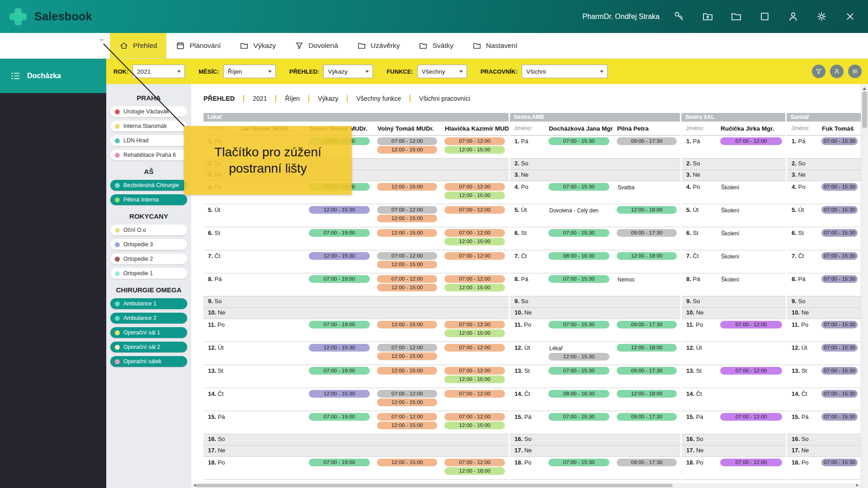 The height and width of the screenshot is (488, 868). I want to click on close-icon, so click(850, 16).